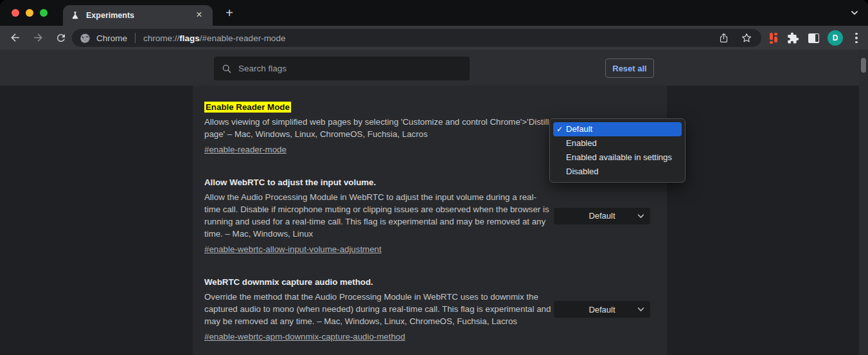  What do you see at coordinates (427, 309) in the screenshot?
I see `flag-row-webrtc-downmix: WebRTC downmix capture audio method. Ove…` at bounding box center [427, 309].